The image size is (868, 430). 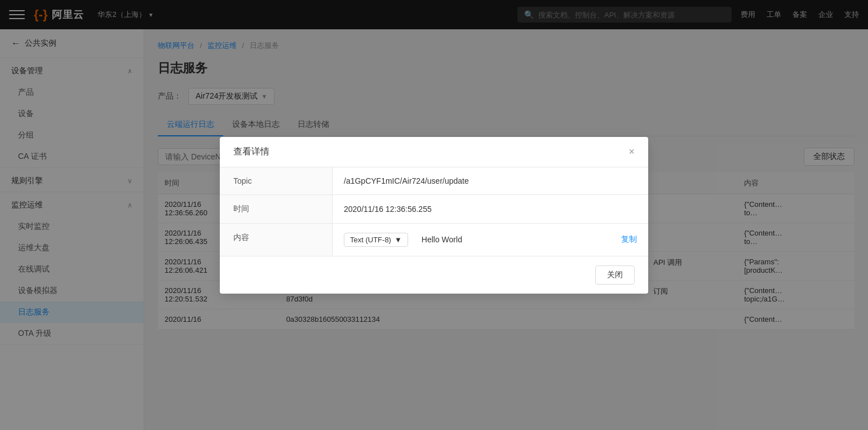 I want to click on content-format-arrow: ▼, so click(x=398, y=240).